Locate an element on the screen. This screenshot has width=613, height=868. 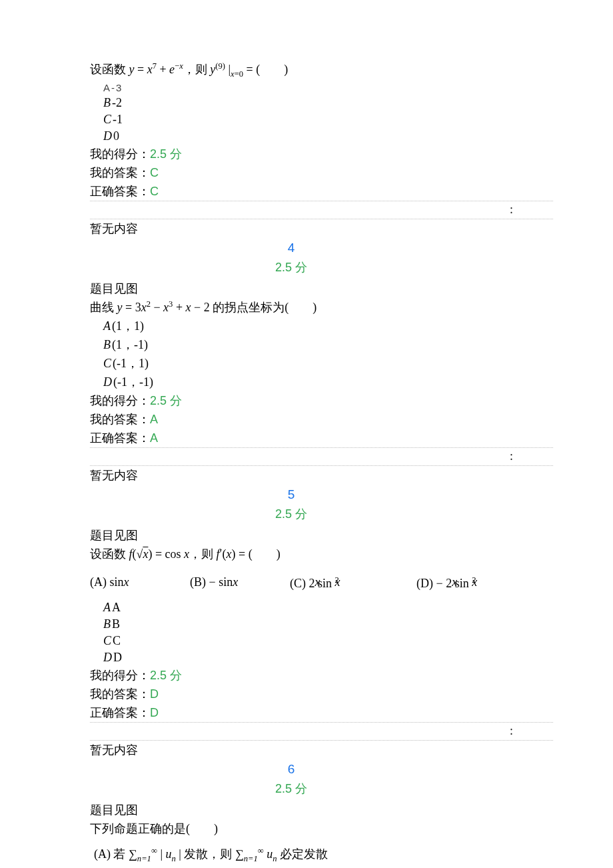
q4-my-answer: 我的答案：A is located at coordinates (321, 419).